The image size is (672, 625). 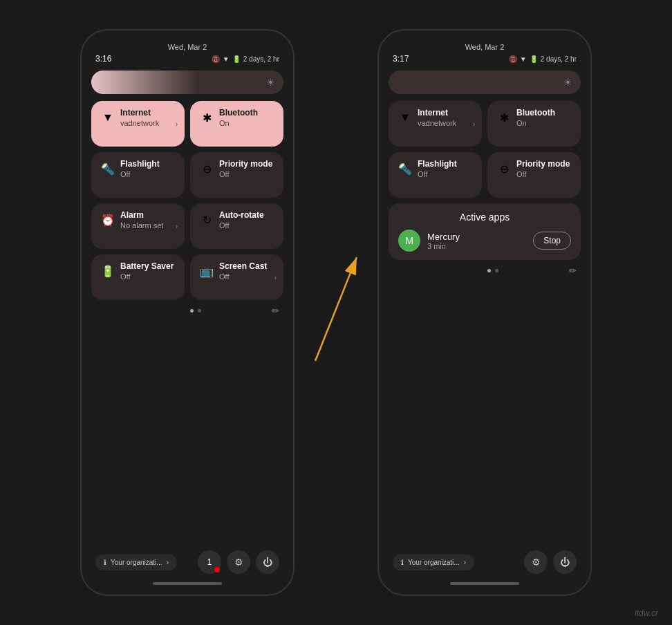 What do you see at coordinates (138, 124) in the screenshot?
I see `tile-internet: ▼ Internet vadnetwork ›` at bounding box center [138, 124].